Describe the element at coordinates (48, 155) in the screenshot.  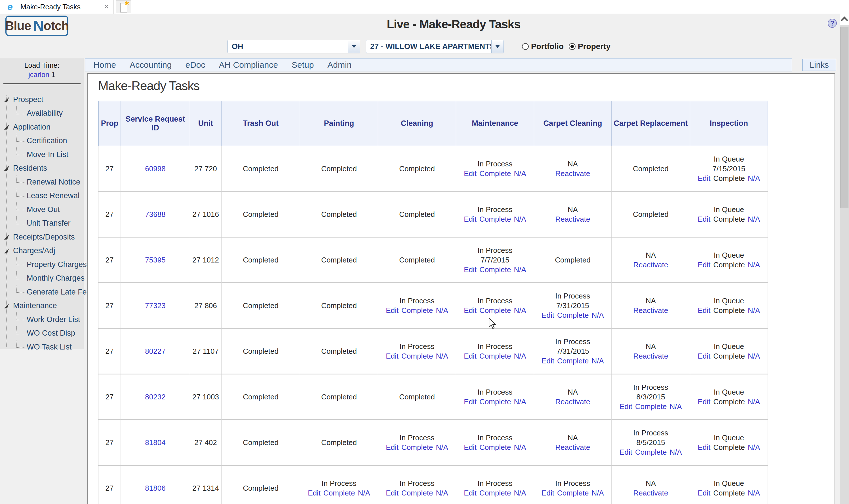
I see `sidebar-item-label: Move-In List` at that location.